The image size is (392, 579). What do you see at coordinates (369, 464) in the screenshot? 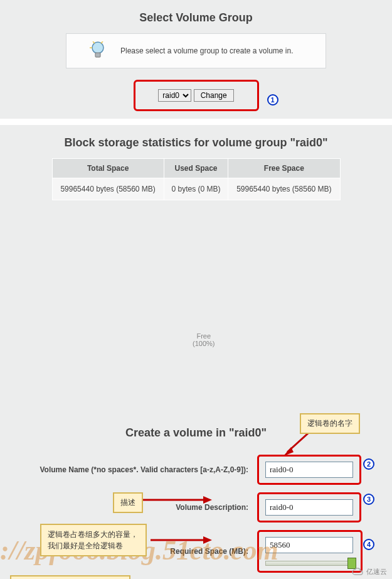
I see `step-badge-2: 2` at bounding box center [369, 464].